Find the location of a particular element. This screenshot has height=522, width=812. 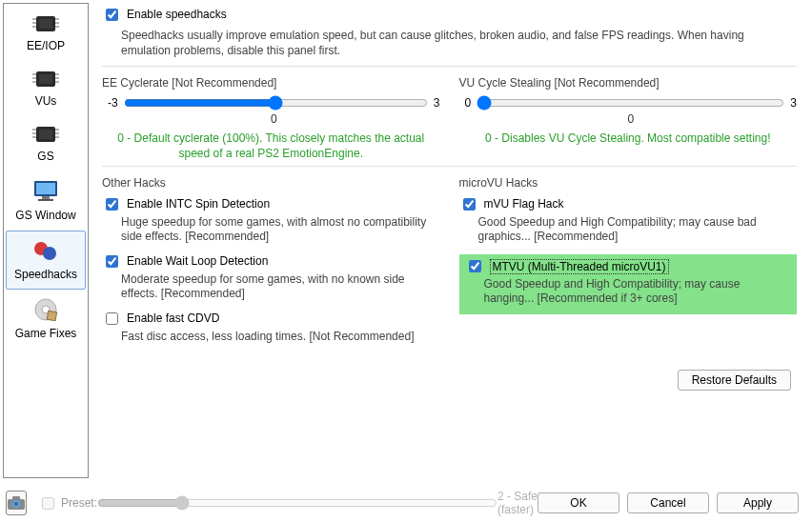

preset-label: Preset: is located at coordinates (79, 503).